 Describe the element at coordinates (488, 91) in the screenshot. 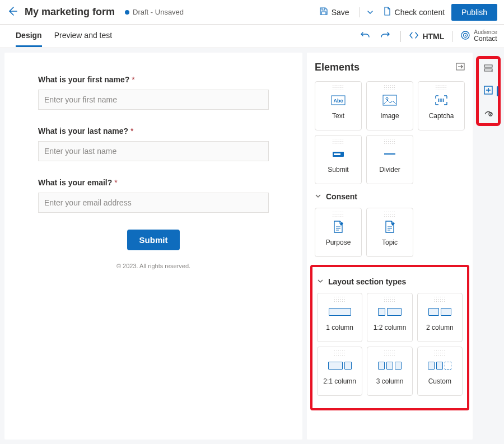

I see `highlight-toolstrip` at that location.